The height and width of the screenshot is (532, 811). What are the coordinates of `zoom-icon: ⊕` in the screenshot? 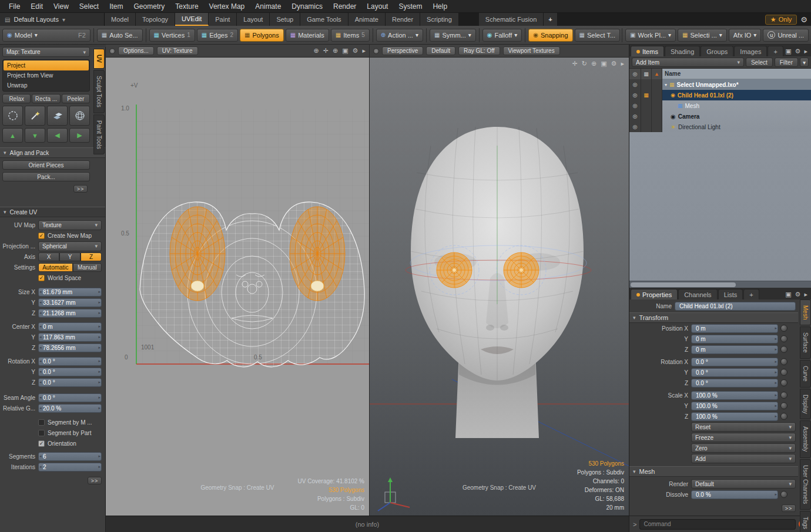 It's located at (335, 50).